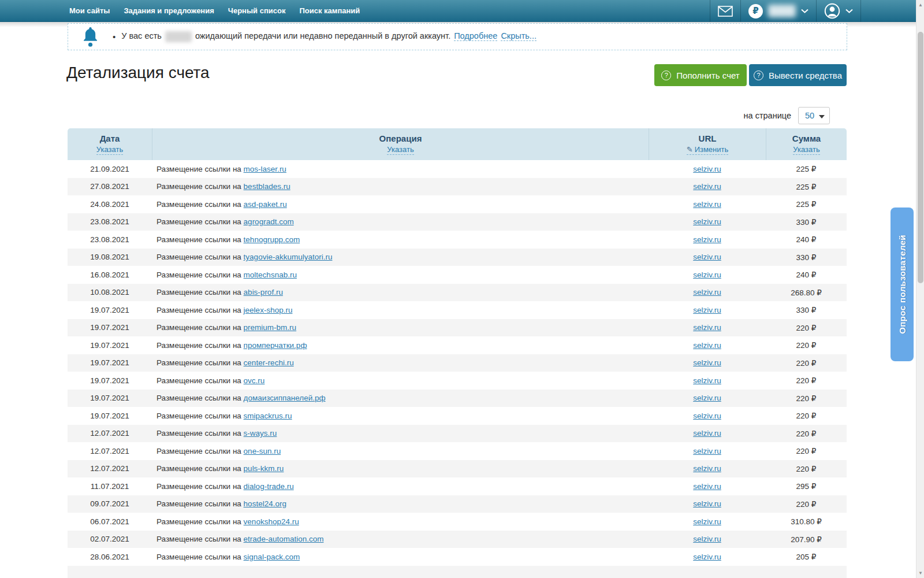 The width and height of the screenshot is (924, 578). What do you see at coordinates (270, 327) in the screenshot?
I see `operation-site-link: premium-bm.ru` at bounding box center [270, 327].